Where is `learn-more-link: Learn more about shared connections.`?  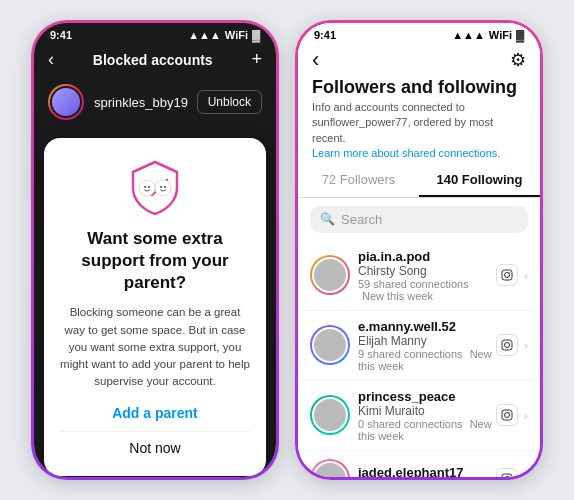
learn-more-link: Learn more about shared connections. is located at coordinates (419, 154).